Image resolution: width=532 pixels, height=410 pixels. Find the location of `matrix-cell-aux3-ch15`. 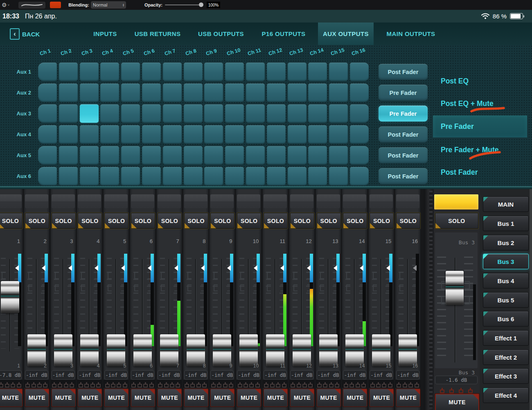

matrix-cell-aux3-ch15 is located at coordinates (338, 114).